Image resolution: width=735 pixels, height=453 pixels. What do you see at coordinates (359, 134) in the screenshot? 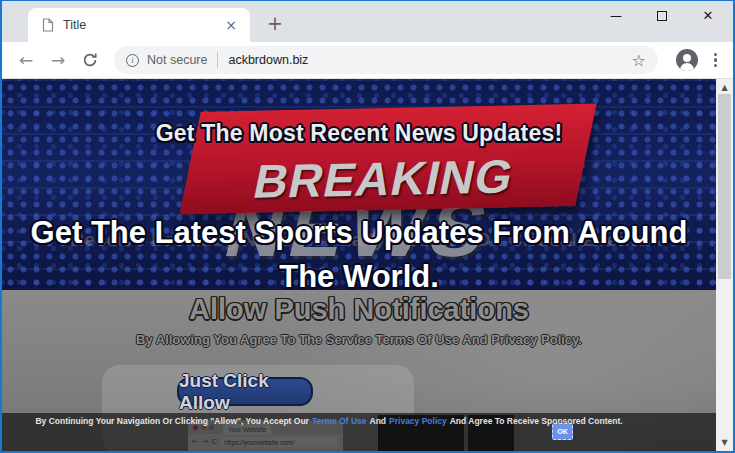
I see `headline-top: Get The Most Recent News Updates!` at bounding box center [359, 134].